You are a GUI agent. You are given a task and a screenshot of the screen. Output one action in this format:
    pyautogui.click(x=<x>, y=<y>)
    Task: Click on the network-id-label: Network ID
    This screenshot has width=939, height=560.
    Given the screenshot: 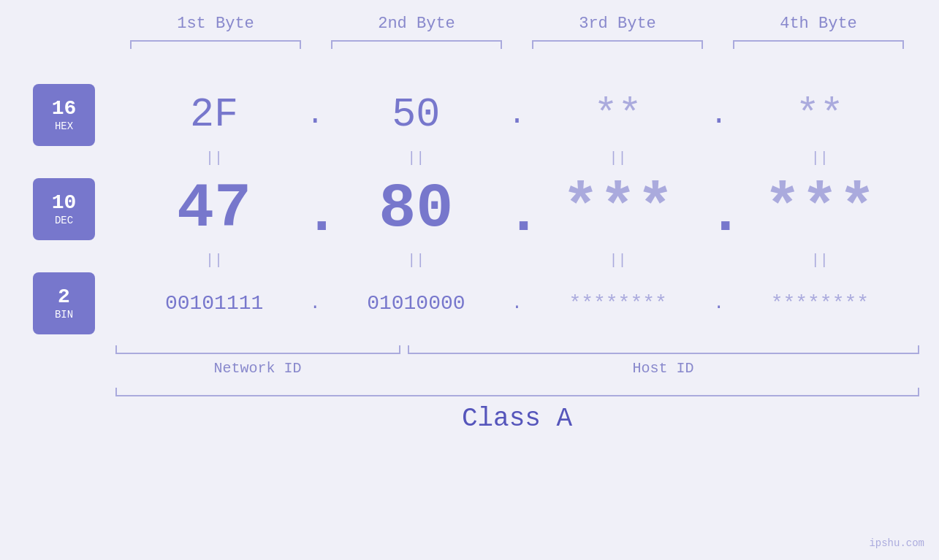 What is the action you would take?
    pyautogui.click(x=258, y=368)
    